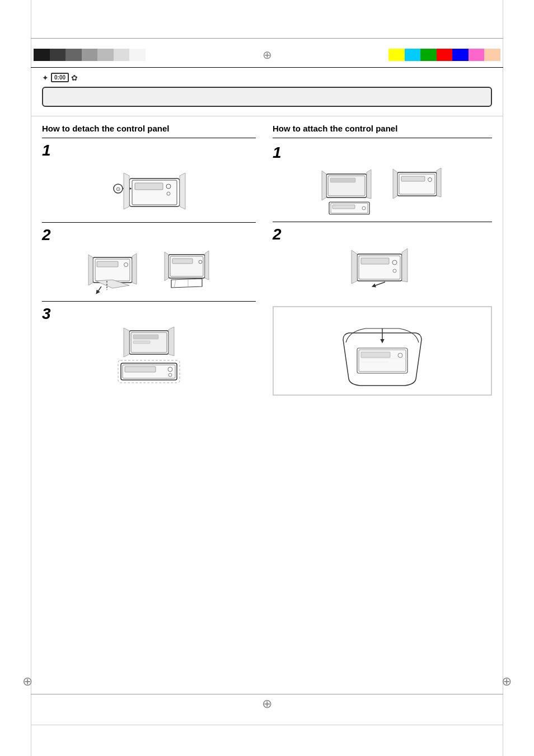  Describe the element at coordinates (149, 314) in the screenshot. I see `detach-step3-number: 3` at that location.